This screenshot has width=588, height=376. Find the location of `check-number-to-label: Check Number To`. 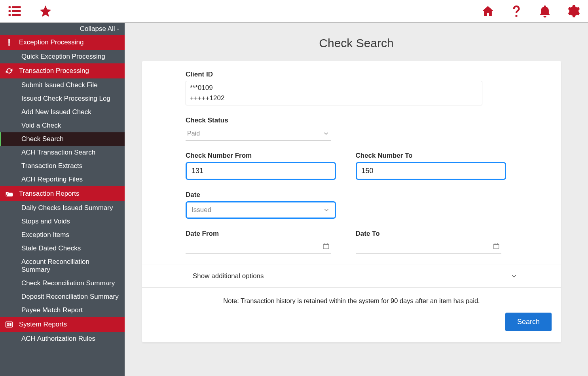

check-number-to-label: Check Number To is located at coordinates (437, 156).